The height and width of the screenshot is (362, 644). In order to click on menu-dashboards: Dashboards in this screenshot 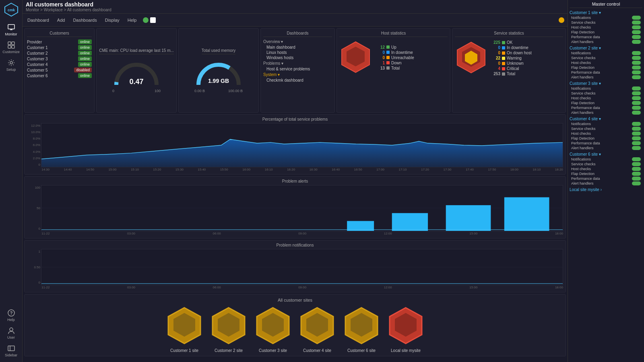, I will do `click(85, 20)`.